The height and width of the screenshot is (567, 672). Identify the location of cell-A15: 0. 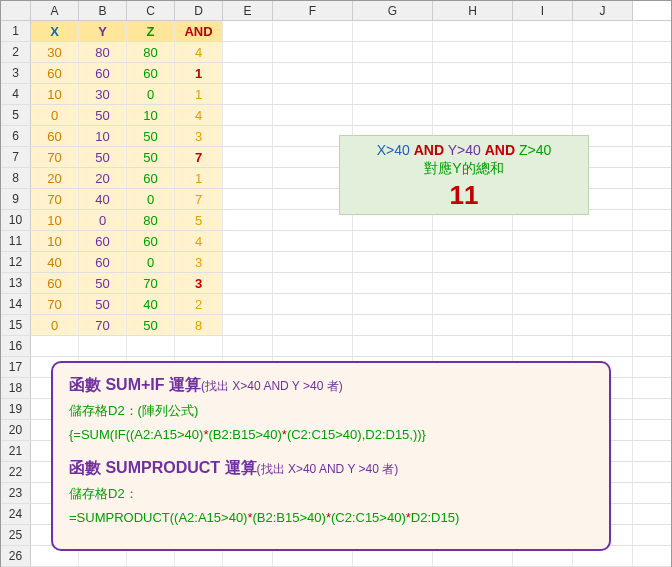
(55, 325).